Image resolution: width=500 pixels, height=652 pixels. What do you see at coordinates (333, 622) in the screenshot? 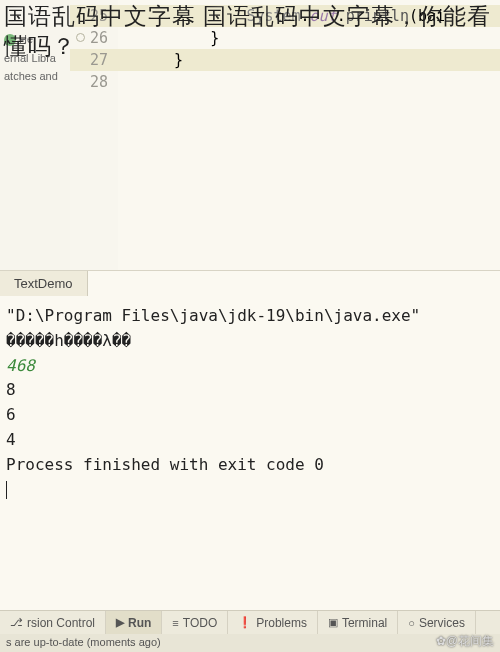
I see `terminal-icon: ▣` at bounding box center [333, 622].